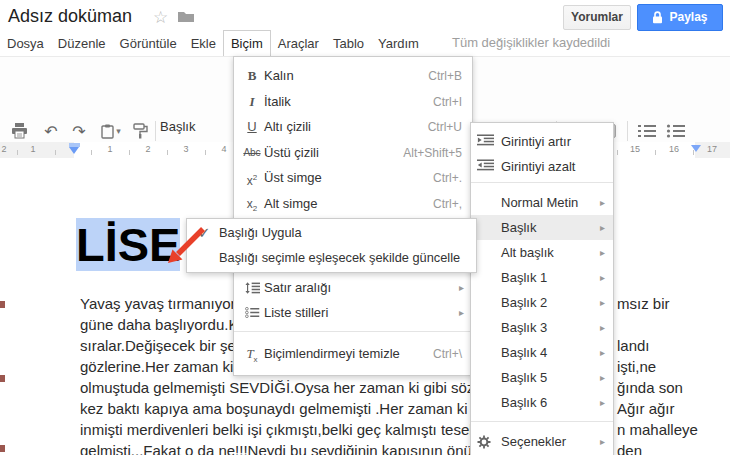  What do you see at coordinates (712, 149) in the screenshot?
I see `ruler-number: 17` at bounding box center [712, 149].